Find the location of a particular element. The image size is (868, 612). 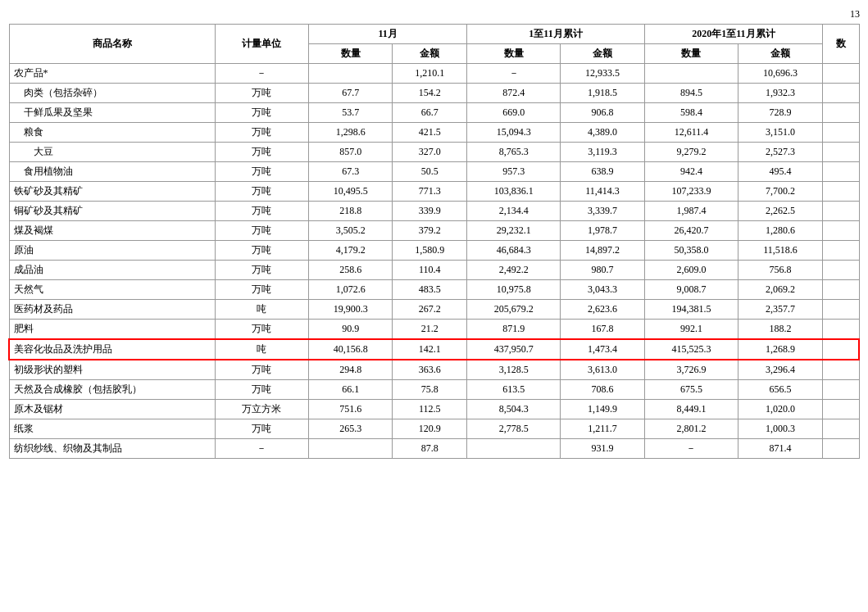

cell-prev-ytd-qty: 107,233.9 is located at coordinates (691, 192).